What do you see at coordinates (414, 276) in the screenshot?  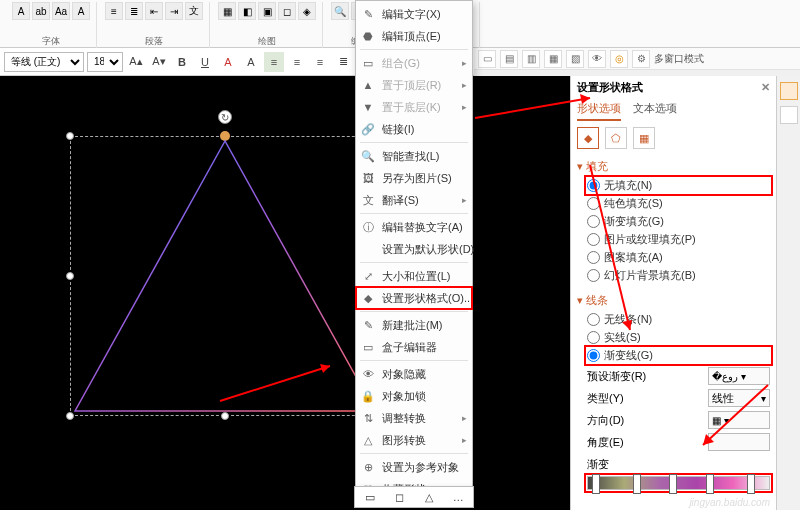 I see `cm-item: ⤢大小和位置(L)` at bounding box center [414, 276].